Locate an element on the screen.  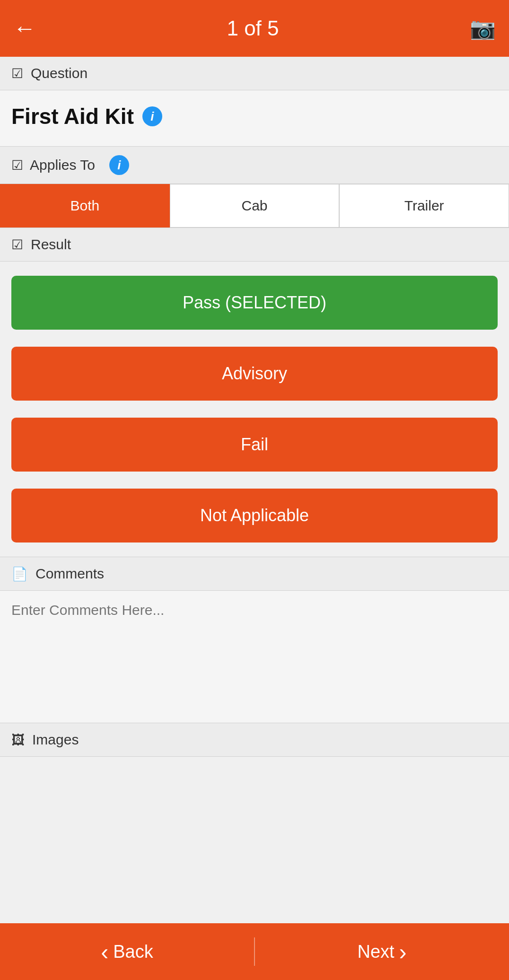
comments-label-text: Comments is located at coordinates (70, 574).